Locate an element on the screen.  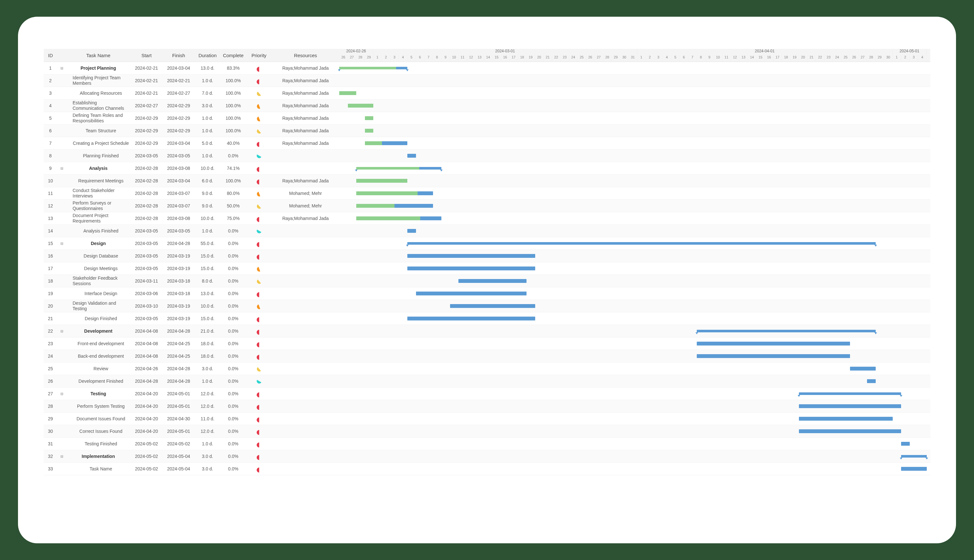
cell-start: 2024-02-21 is located at coordinates (147, 93).